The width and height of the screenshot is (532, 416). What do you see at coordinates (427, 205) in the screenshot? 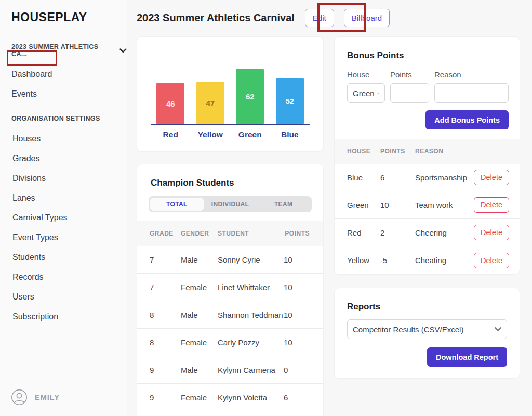
I see `table-row: Green 10 Team work Delete` at bounding box center [427, 205].